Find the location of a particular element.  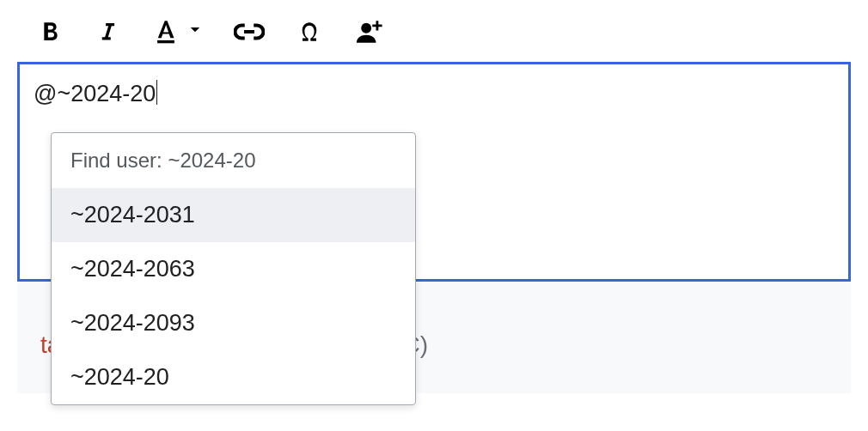

bold-icon is located at coordinates (50, 32).